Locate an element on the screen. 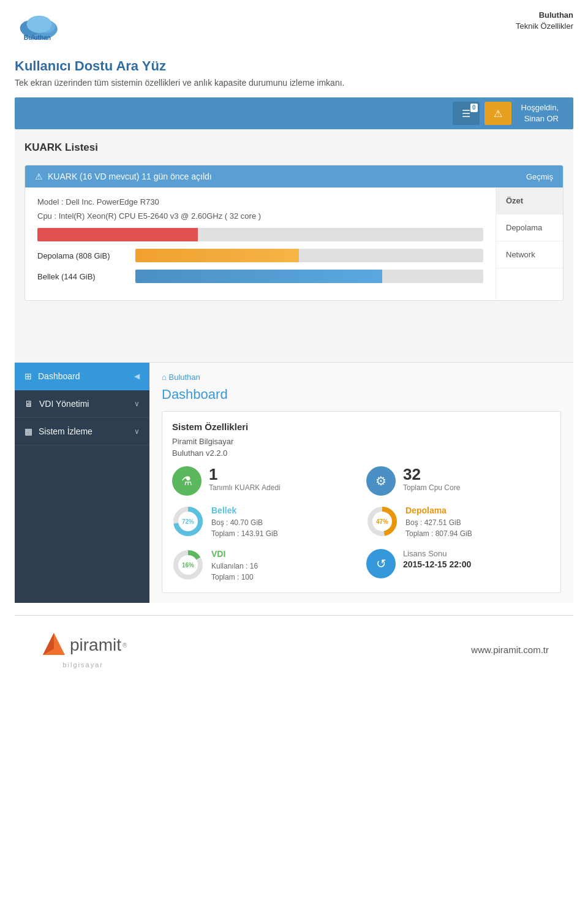 This screenshot has width=588, height=908. cpu-icon-circle: ⚙ is located at coordinates (381, 481).